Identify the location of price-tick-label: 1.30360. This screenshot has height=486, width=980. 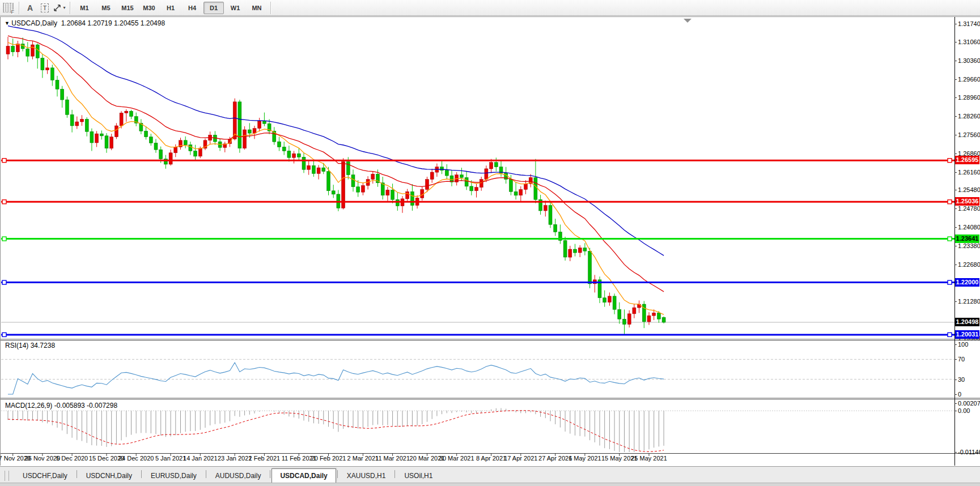
(969, 61).